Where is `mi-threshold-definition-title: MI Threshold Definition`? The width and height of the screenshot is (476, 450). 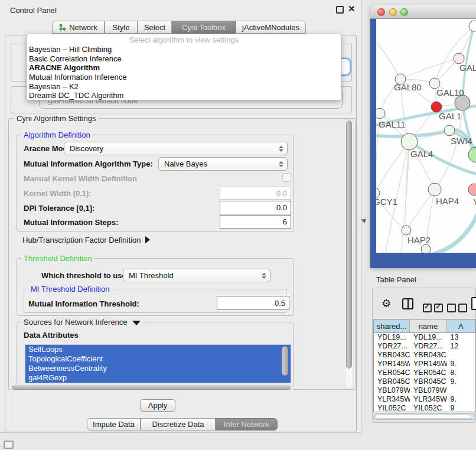
mi-threshold-definition-title: MI Threshold Definition is located at coordinates (70, 289).